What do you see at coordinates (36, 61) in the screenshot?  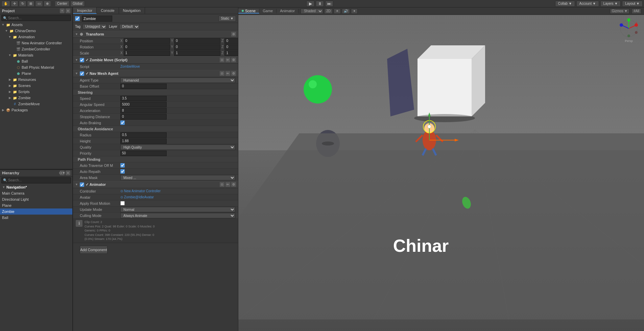 I see `ball-item: ⬟ Ball` at bounding box center [36, 61].